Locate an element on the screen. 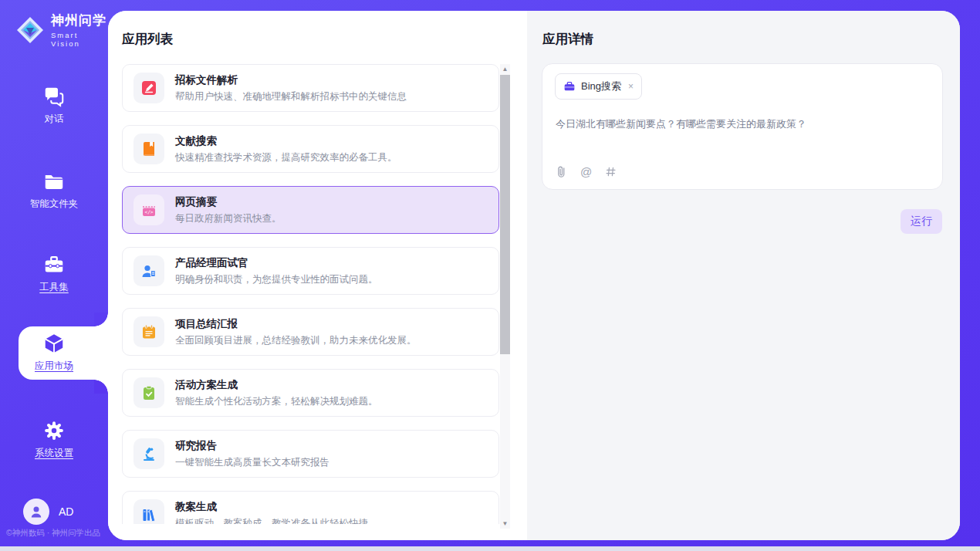  edit-icon is located at coordinates (149, 88).